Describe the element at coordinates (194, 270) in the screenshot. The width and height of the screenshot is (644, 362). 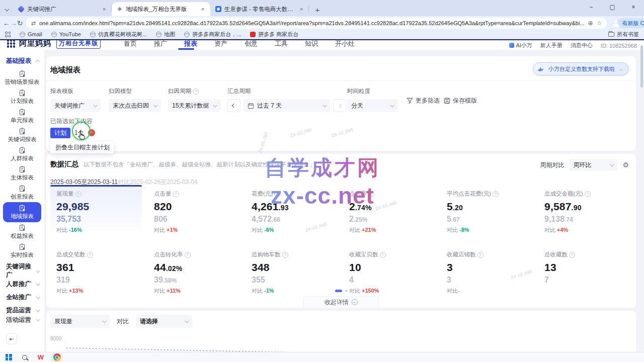
I see `metric-card: 点击转化率? 44.02% 39.58% 对比 +11%` at that location.